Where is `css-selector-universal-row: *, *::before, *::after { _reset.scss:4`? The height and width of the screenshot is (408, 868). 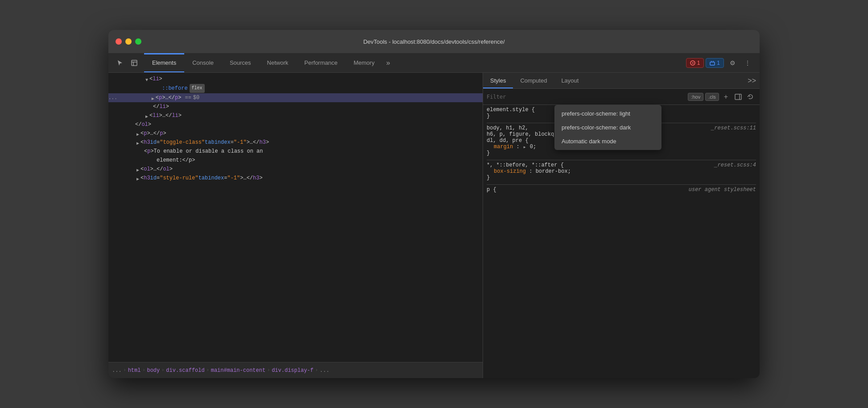 css-selector-universal-row: *, *::before, *::after { _reset.scss:4 is located at coordinates (621, 165).